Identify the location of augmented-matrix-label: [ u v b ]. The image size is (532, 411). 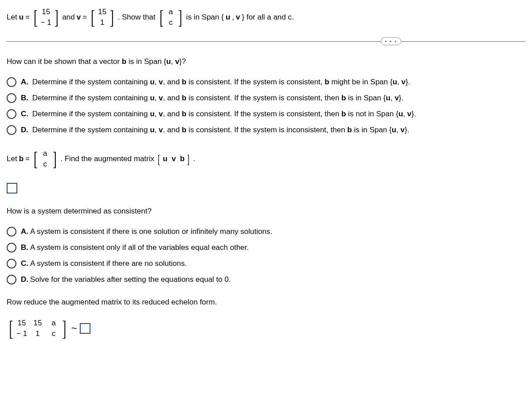
(174, 159).